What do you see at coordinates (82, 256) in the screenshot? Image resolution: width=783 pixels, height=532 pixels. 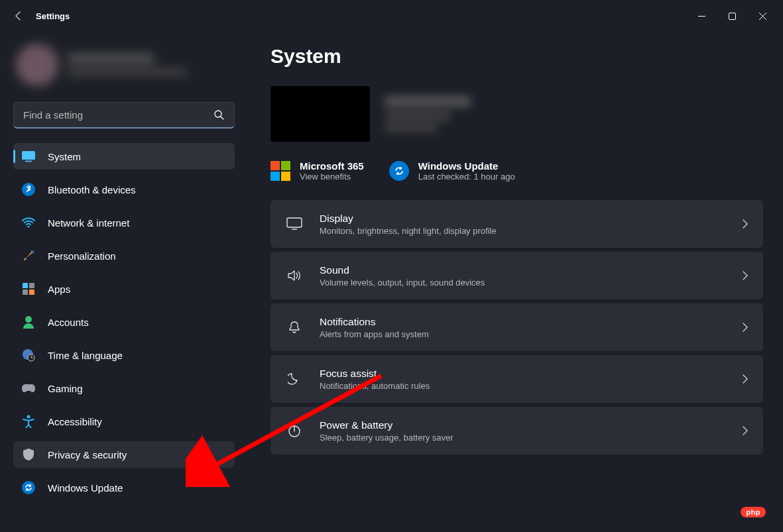 I see `sidebar-item-label: Personalization` at bounding box center [82, 256].